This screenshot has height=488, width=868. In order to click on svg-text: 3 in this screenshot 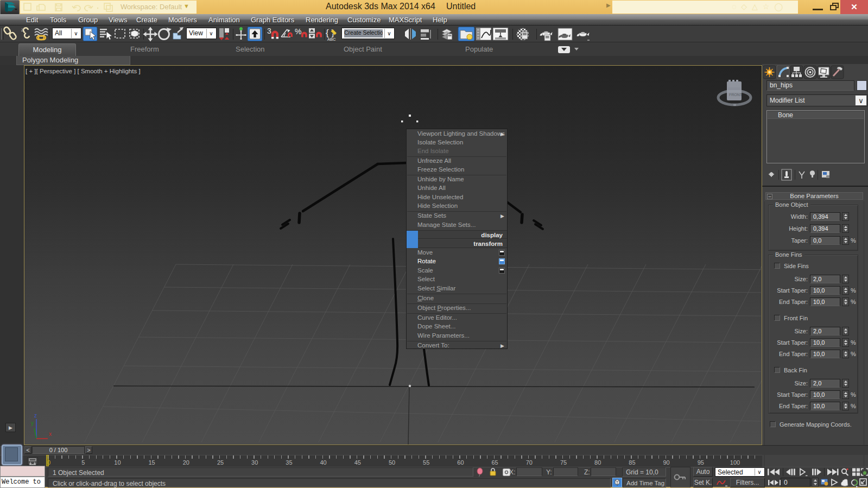, I will do `click(269, 31)`.